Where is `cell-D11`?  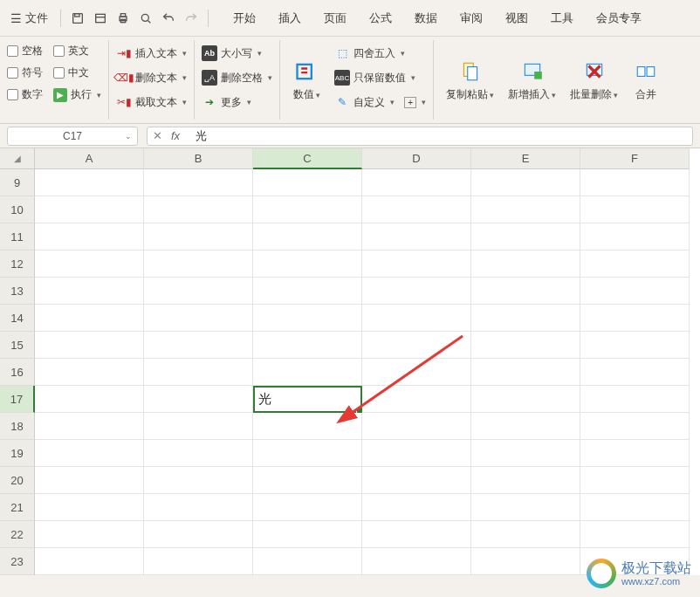 cell-D11 is located at coordinates (417, 237).